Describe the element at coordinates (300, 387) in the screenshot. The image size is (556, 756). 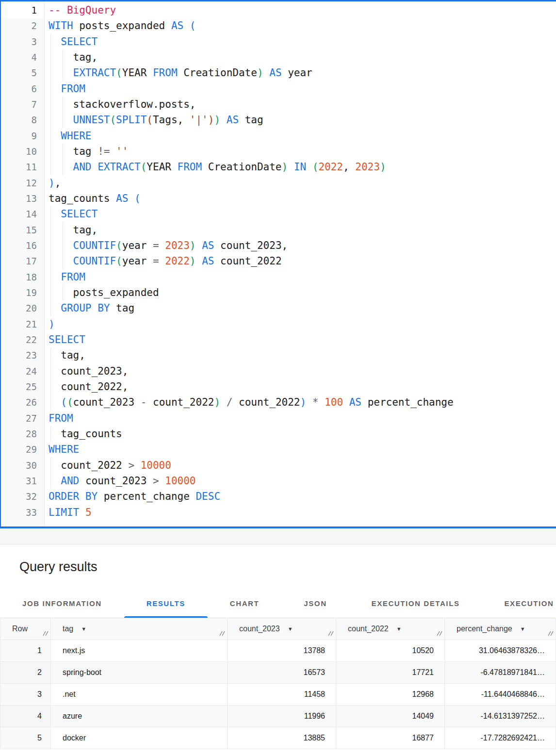
I see `code-text: count_2022,` at that location.